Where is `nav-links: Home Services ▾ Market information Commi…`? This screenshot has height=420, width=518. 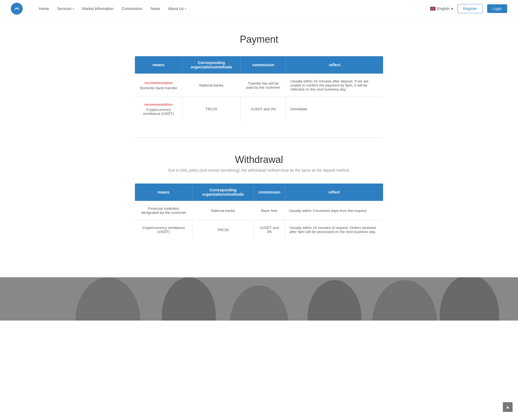
nav-links: Home Services ▾ Market information Commi… is located at coordinates (235, 9).